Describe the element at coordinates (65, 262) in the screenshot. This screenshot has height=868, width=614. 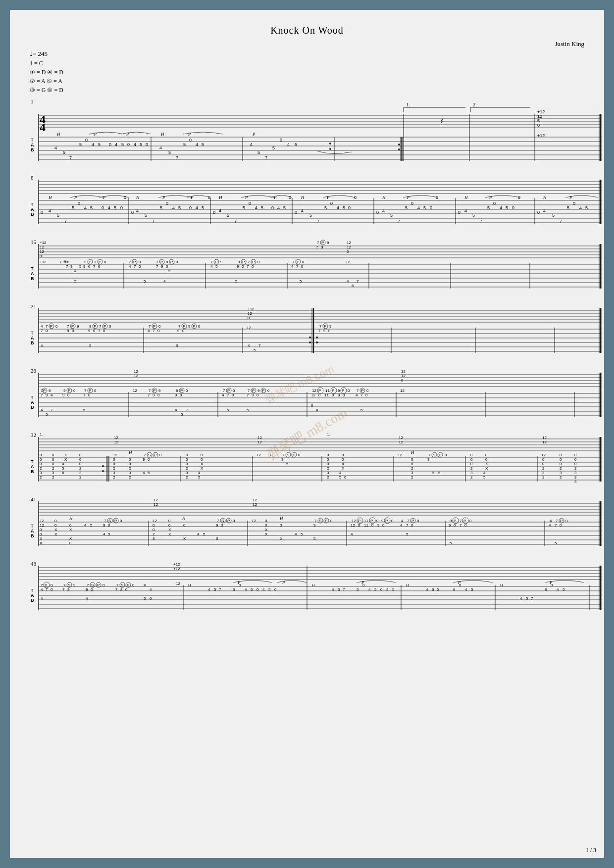
I see `svg-text: ⑨` at that location.